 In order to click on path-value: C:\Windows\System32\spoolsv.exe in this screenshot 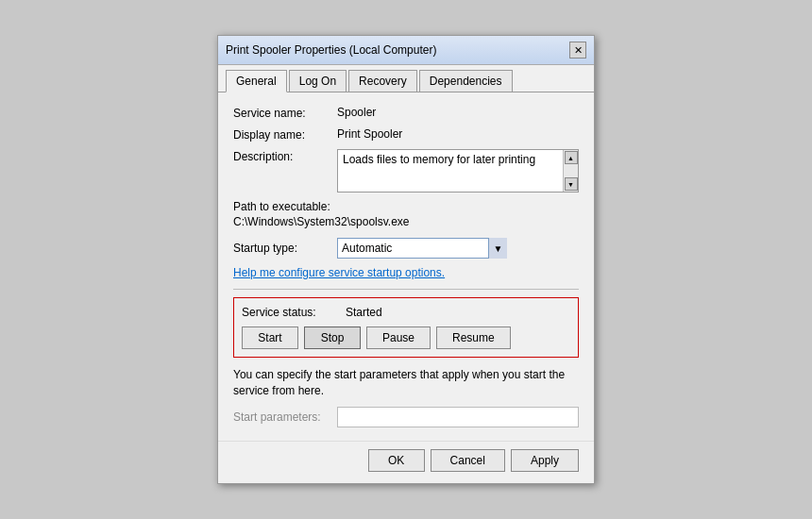, I will do `click(406, 222)`.